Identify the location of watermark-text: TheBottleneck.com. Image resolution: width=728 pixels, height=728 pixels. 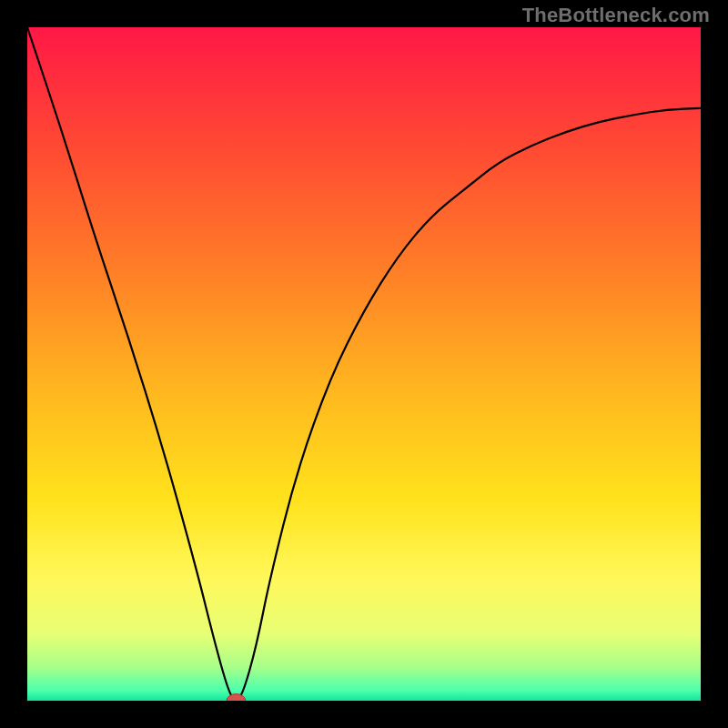
(616, 15).